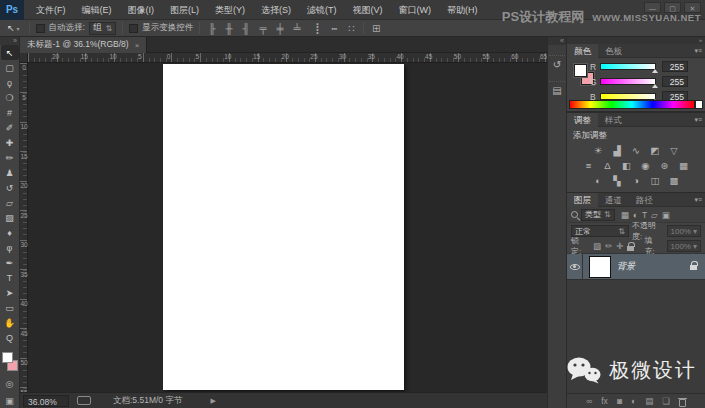 This screenshot has width=705, height=408. I want to click on panel-tab: 图层, so click(582, 200).